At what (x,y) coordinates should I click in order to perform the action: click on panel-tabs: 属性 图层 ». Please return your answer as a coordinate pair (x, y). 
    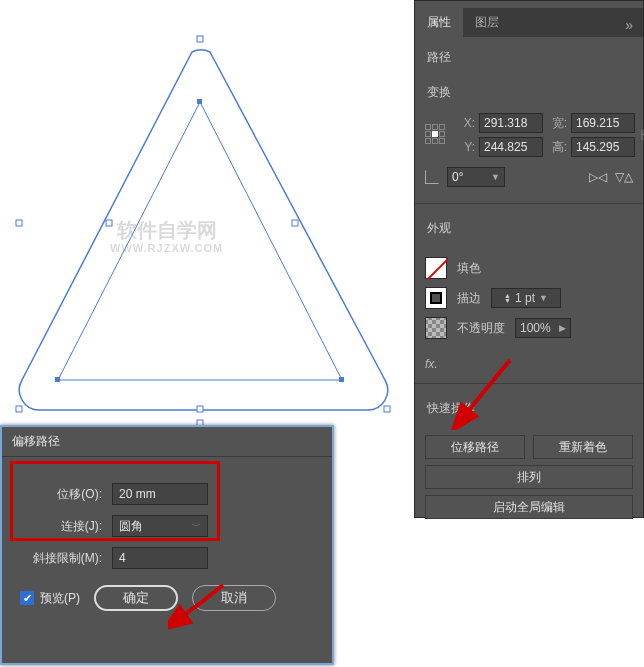
    Looking at the image, I should click on (529, 23).